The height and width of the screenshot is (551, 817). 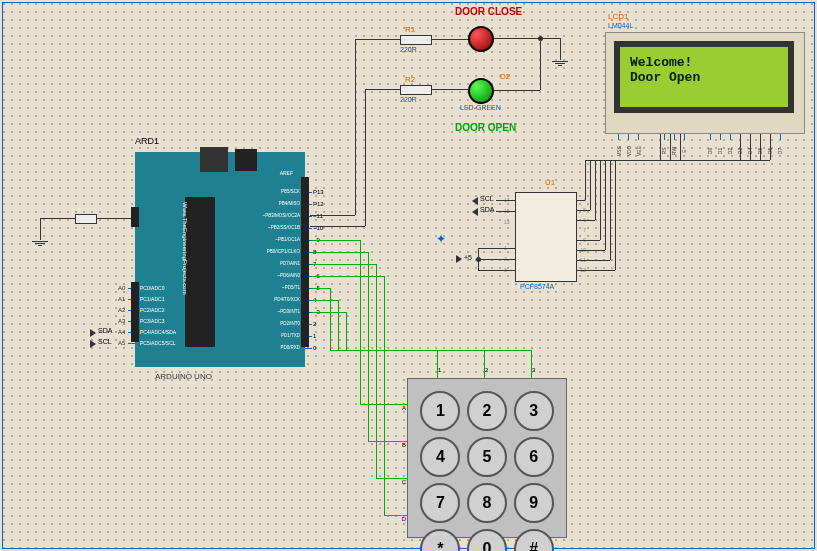 What do you see at coordinates (534, 457) in the screenshot?
I see `keypad-key-6: 6` at bounding box center [534, 457].